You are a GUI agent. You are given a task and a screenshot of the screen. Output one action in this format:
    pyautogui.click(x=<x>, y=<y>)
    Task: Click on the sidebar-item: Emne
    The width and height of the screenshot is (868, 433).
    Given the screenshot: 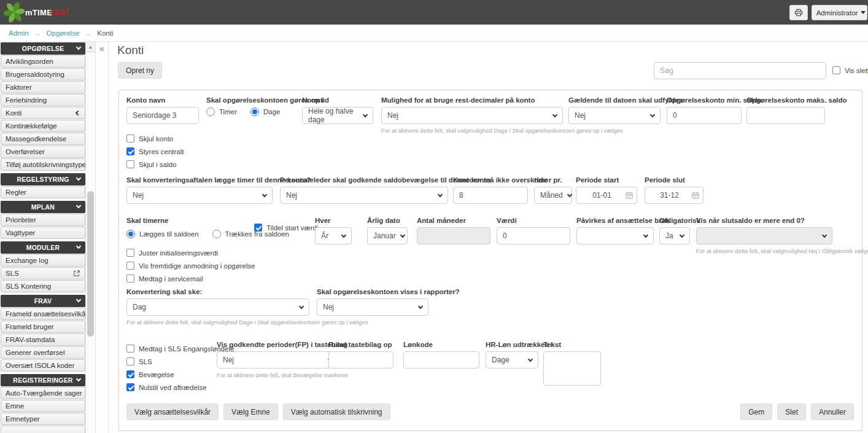 What is the action you would take?
    pyautogui.click(x=43, y=406)
    